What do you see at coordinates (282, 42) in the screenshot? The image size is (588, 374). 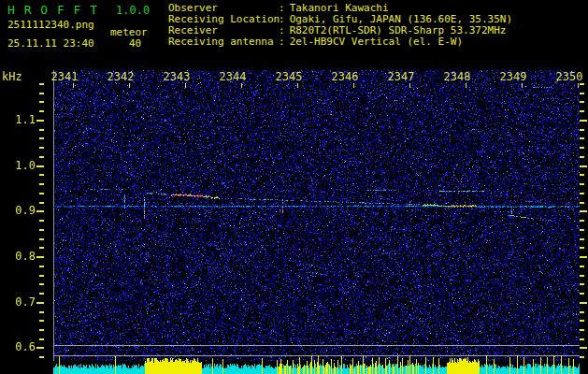 I see `info-colon: :` at bounding box center [282, 42].